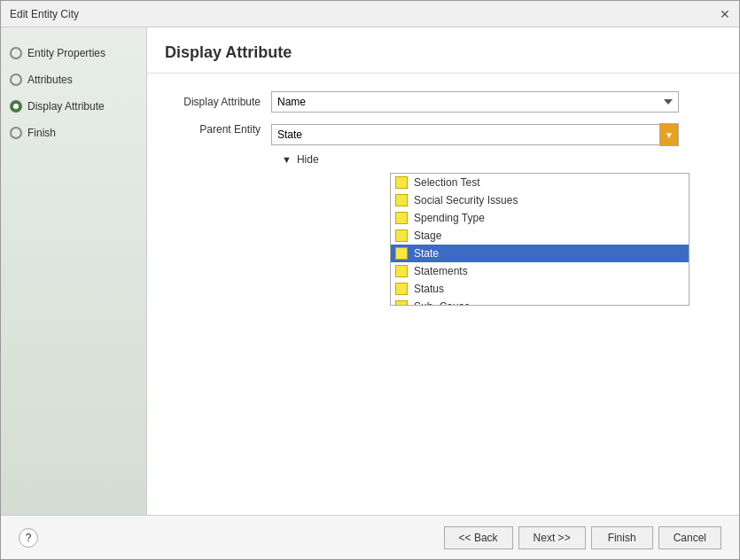 This screenshot has height=560, width=740. Describe the element at coordinates (42, 133) in the screenshot. I see `sidebar-label-finish: Finish` at that location.